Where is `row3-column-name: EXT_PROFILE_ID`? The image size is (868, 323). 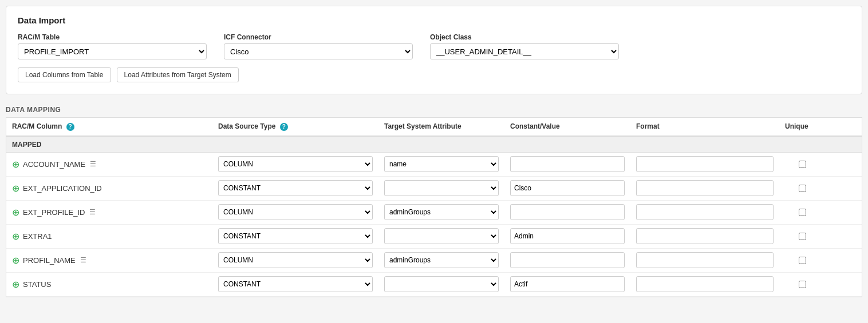 row3-column-name: EXT_PROFILE_ID is located at coordinates (54, 213).